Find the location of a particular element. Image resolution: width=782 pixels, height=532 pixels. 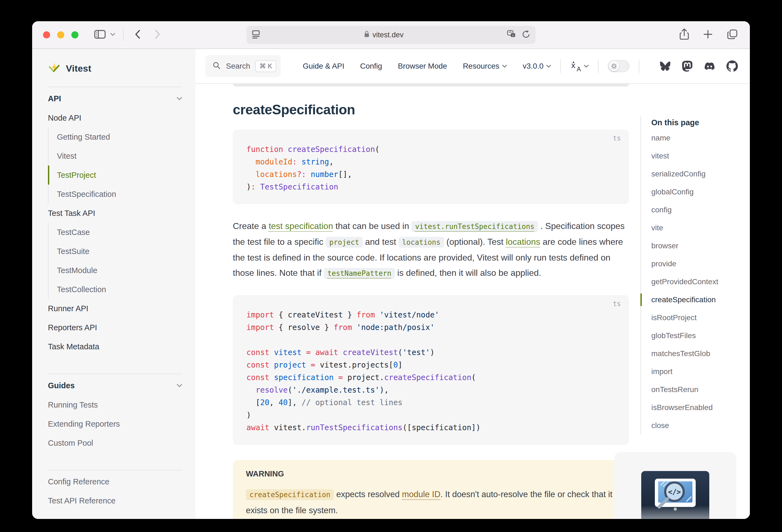

inline-link: test specification is located at coordinates (301, 226).